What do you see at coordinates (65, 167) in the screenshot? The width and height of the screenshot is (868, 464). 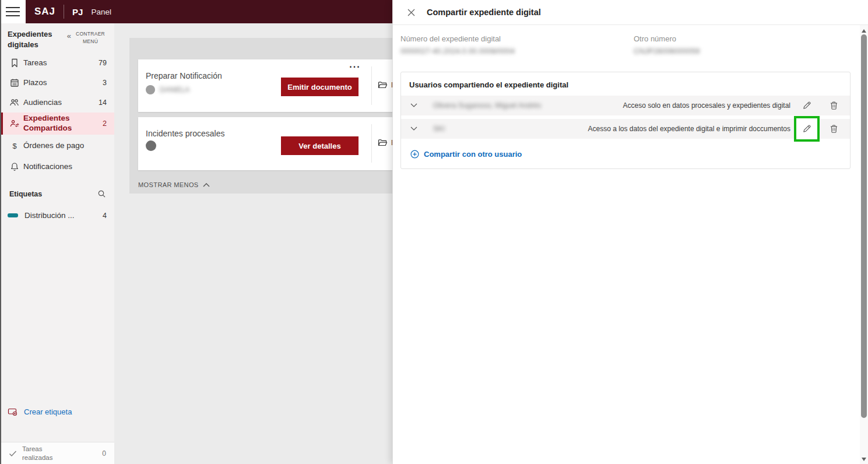 I see `sidebar-item-label: Notificaciones` at bounding box center [65, 167].